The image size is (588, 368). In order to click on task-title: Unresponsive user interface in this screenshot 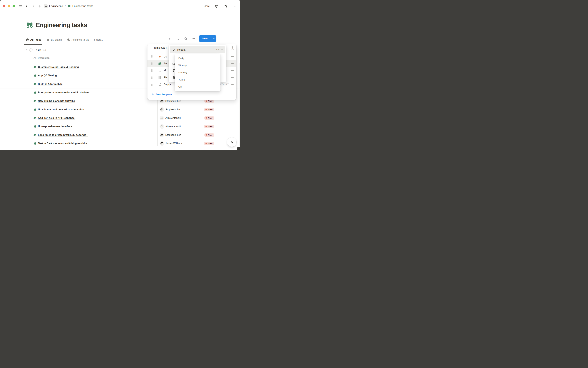, I will do `click(55, 127)`.